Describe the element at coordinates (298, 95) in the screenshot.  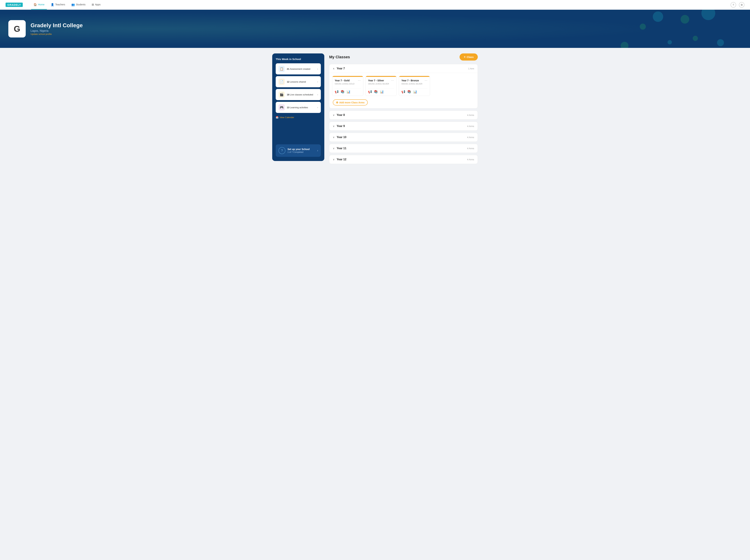
I see `stat-live-classes: 🎬 18 Live classes scheduled ›` at that location.